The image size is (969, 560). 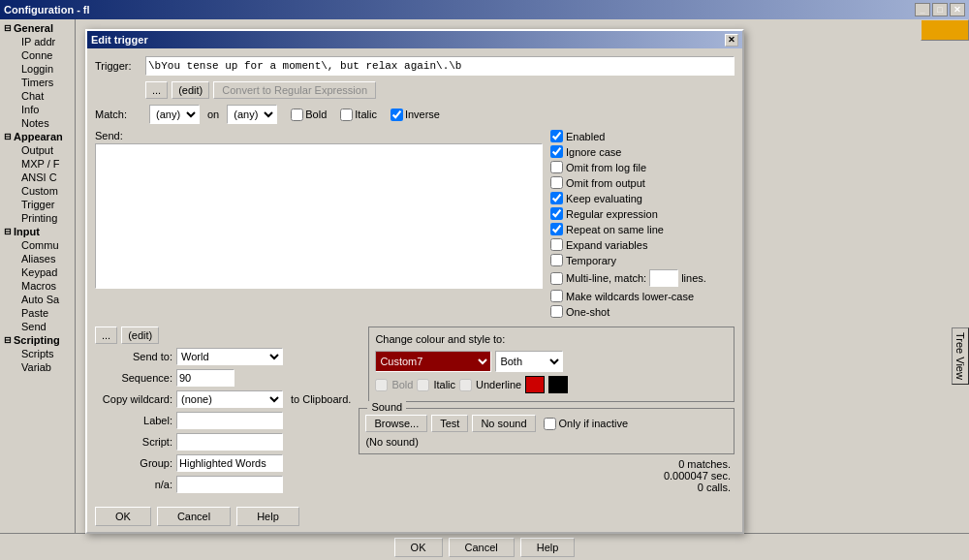 What do you see at coordinates (498, 385) in the screenshot?
I see `colour-underline-label: Underline` at bounding box center [498, 385].